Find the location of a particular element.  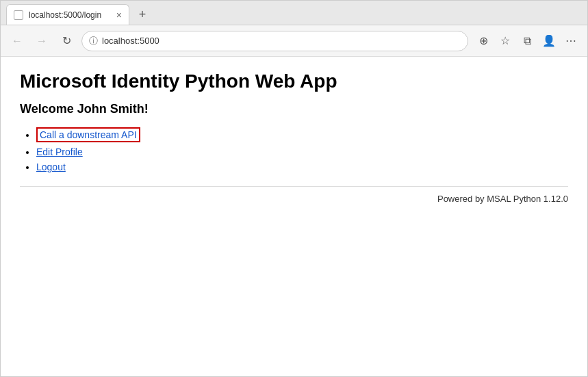

zoom-button: ⊕ is located at coordinates (483, 41).